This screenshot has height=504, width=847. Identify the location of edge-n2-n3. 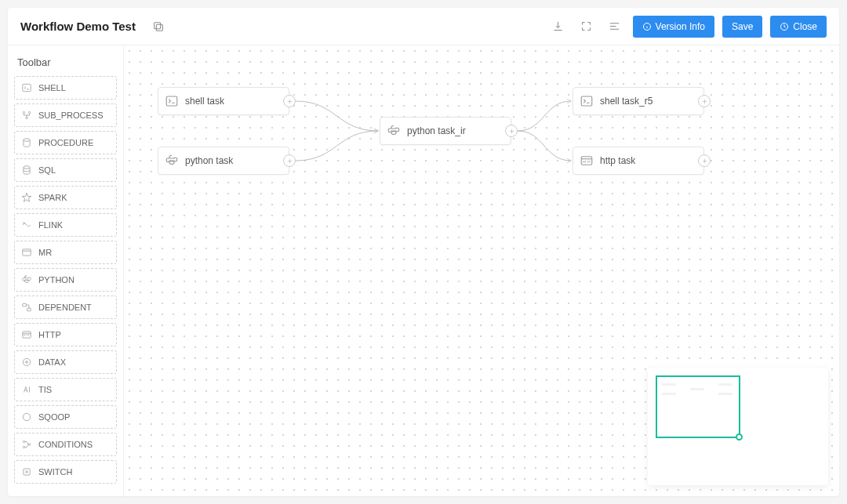
(337, 146).